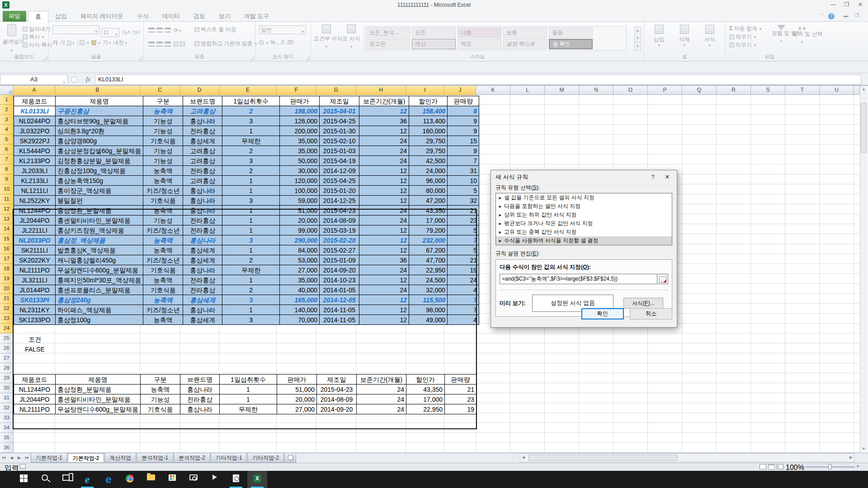  I want to click on style-chip: 메모, so click(479, 44).